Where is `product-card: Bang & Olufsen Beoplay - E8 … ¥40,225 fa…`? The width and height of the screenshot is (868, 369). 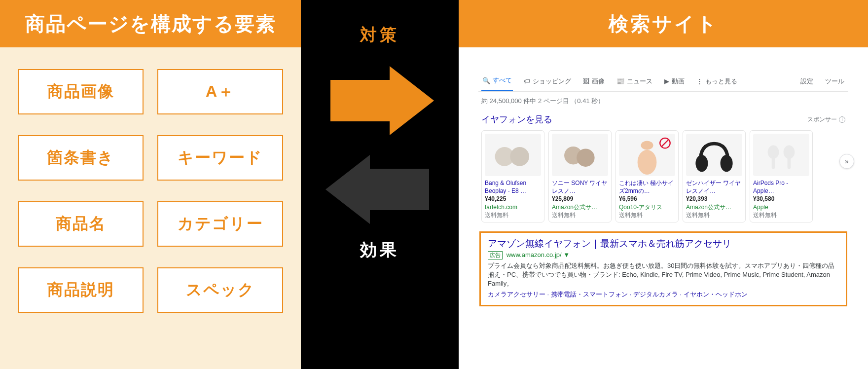 product-card: Bang & Olufsen Beoplay - E8 … ¥40,225 fa… is located at coordinates (513, 177).